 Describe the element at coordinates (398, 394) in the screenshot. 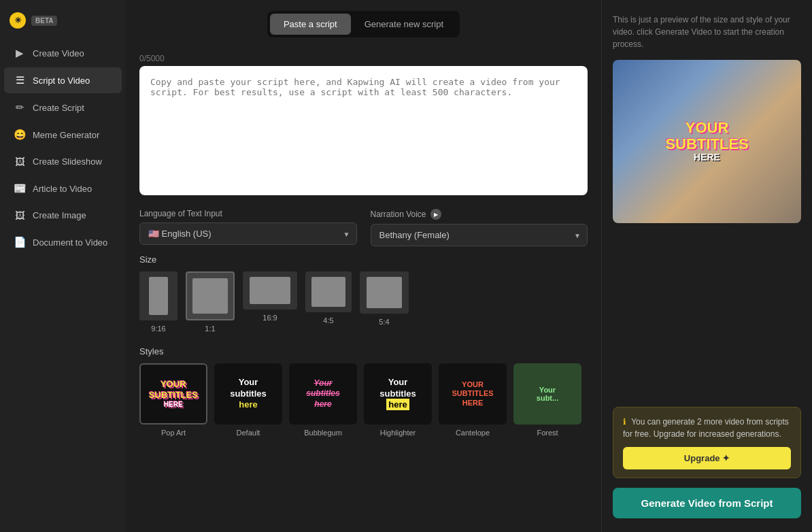

I see `style-preview-highlighter: Yoursubtitleshere` at that location.